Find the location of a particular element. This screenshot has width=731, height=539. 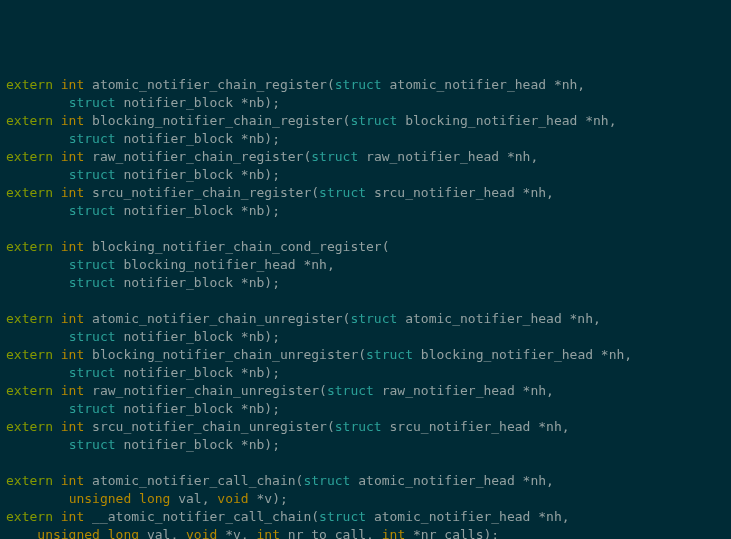

code-text: nr_to_call, is located at coordinates (331, 533).